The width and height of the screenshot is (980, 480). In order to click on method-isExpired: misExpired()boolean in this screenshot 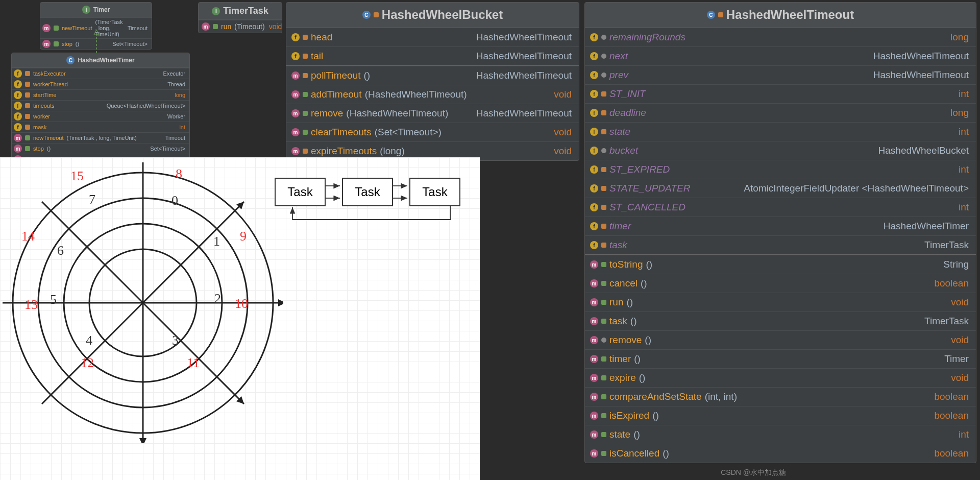, I will do `click(780, 416)`.